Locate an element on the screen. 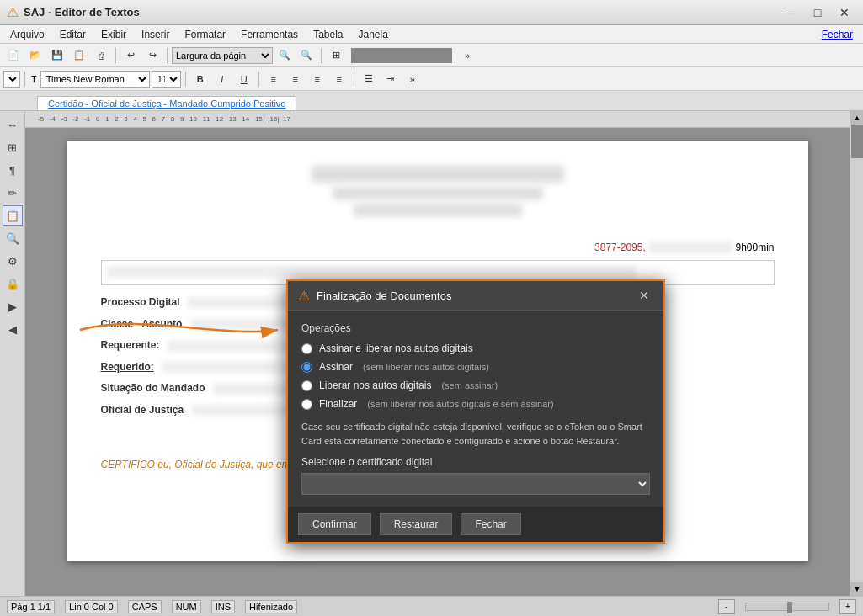  menu-arquivo: Arquivo is located at coordinates (27, 34).